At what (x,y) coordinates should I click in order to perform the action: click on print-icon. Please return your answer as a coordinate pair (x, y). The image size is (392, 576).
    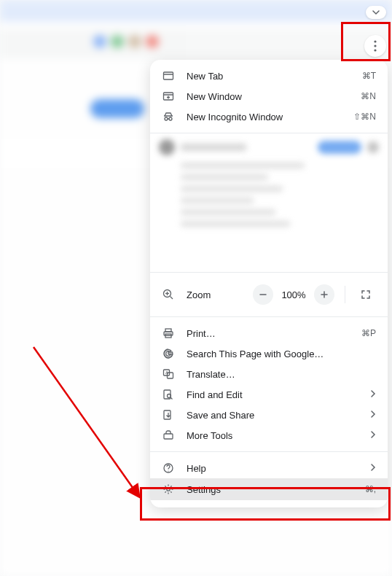
    Looking at the image, I should click on (168, 333).